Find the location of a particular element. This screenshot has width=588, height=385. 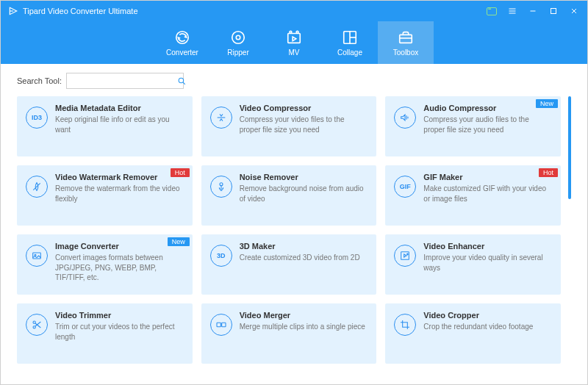

tool-card-body: GIF MakerMake customized GIF with your v… is located at coordinates (487, 195).